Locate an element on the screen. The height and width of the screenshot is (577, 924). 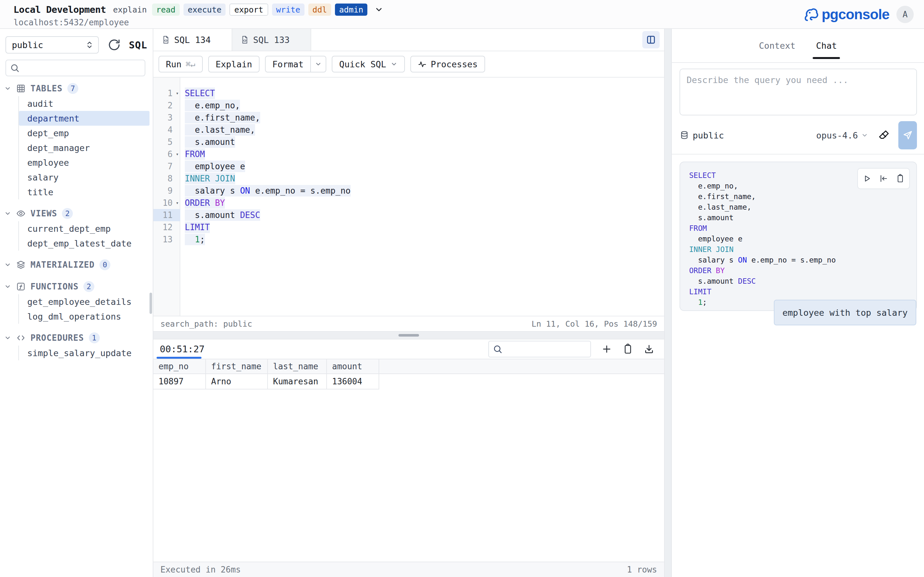
permission-badge-write: write is located at coordinates (288, 10).